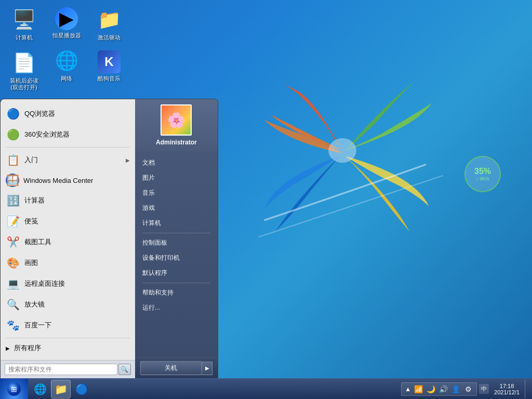 The height and width of the screenshot is (399, 532). I want to click on all-programs-arrow: ▶, so click(8, 348).